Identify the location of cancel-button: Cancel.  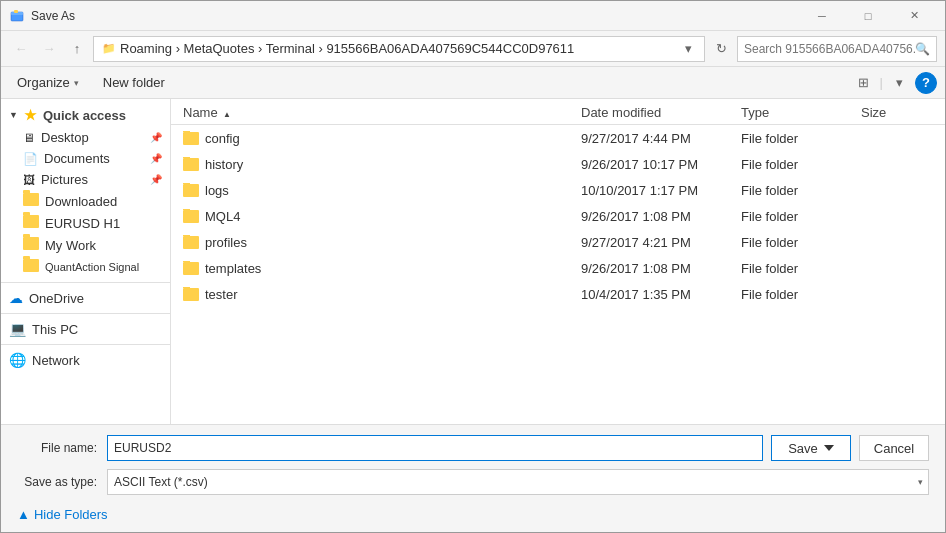
(894, 448).